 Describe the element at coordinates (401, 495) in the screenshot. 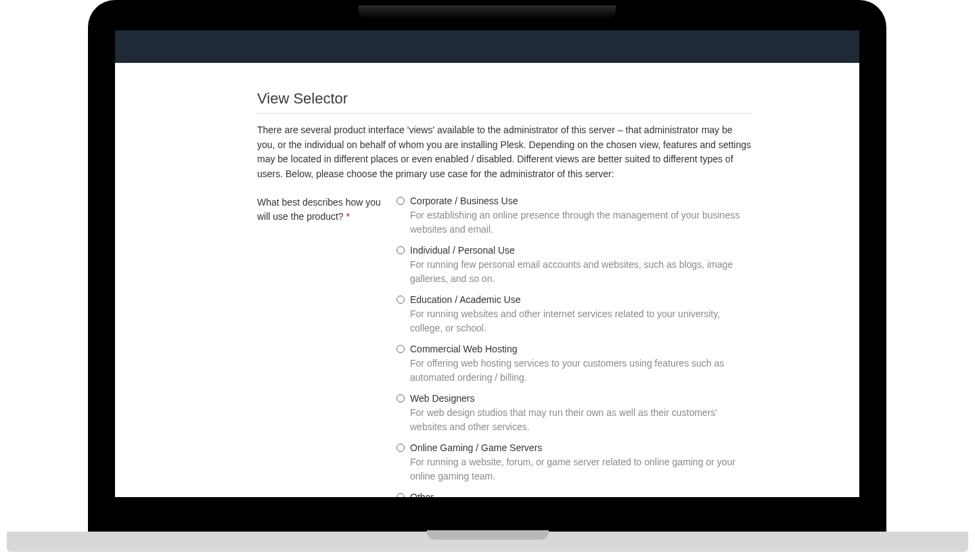

I see `radio-other` at that location.